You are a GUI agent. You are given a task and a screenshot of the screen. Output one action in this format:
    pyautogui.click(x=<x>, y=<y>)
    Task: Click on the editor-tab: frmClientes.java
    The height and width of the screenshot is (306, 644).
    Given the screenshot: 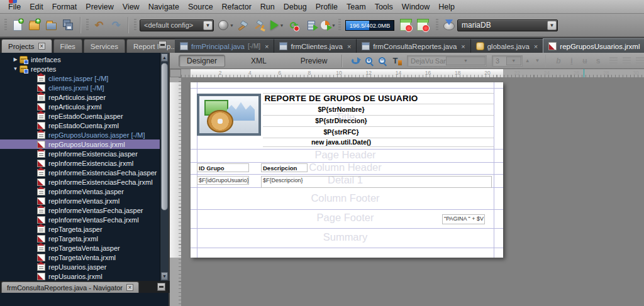 What is the action you would take?
    pyautogui.click(x=316, y=46)
    